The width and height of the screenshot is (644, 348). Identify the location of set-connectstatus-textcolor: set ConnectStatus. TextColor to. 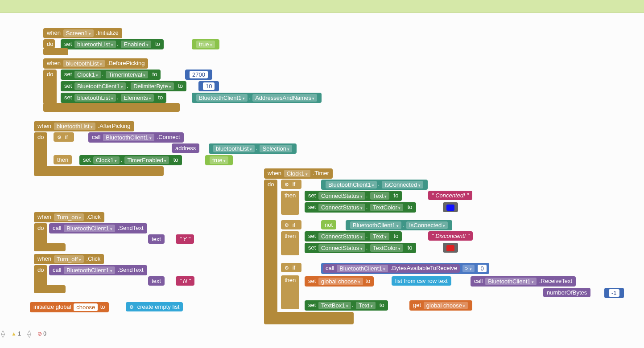
(360, 208).